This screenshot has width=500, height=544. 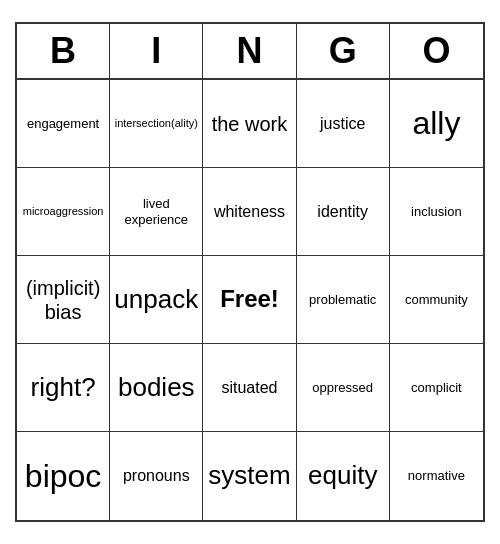 I want to click on cell-text: microaggression, so click(x=64, y=212).